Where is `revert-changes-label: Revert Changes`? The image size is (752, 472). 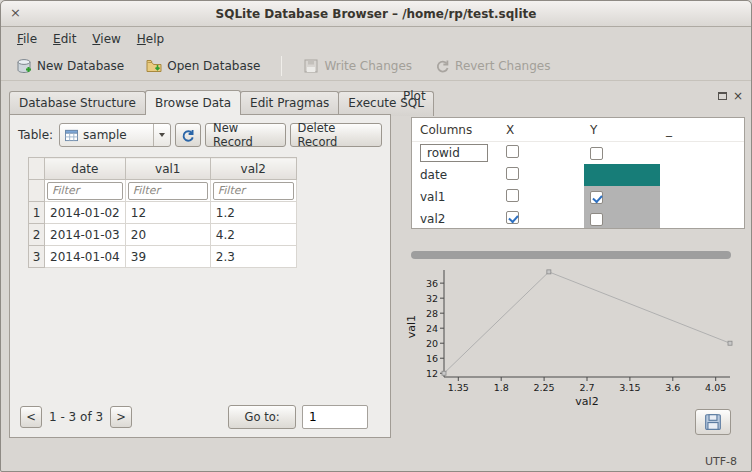 revert-changes-label: Revert Changes is located at coordinates (502, 66).